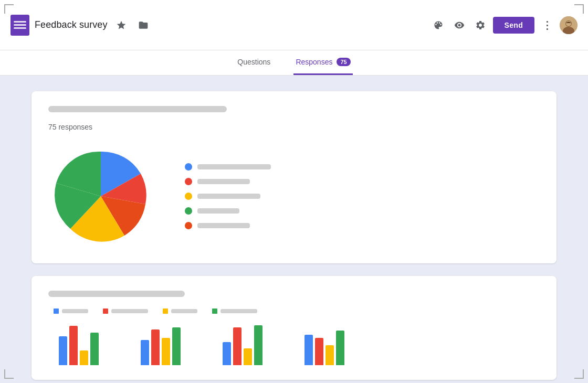 Image resolution: width=588 pixels, height=383 pixels. What do you see at coordinates (340, 348) in the screenshot?
I see `bar-4-green` at bounding box center [340, 348].